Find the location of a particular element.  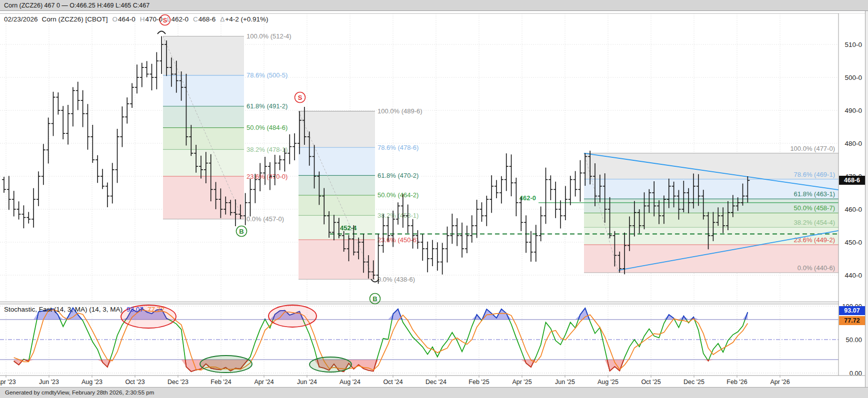

high-prefix: H is located at coordinates (142, 19).